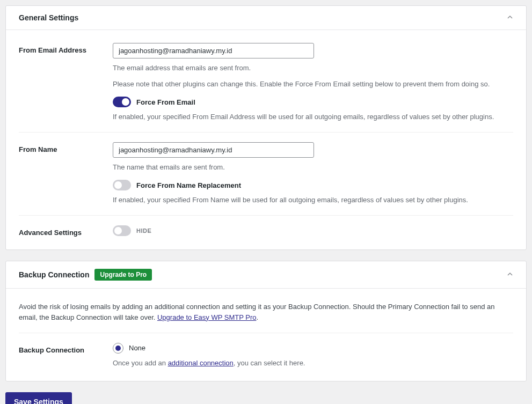 Image resolution: width=532 pixels, height=404 pixels. Describe the element at coordinates (118, 348) in the screenshot. I see `radio-dot-icon` at that location.